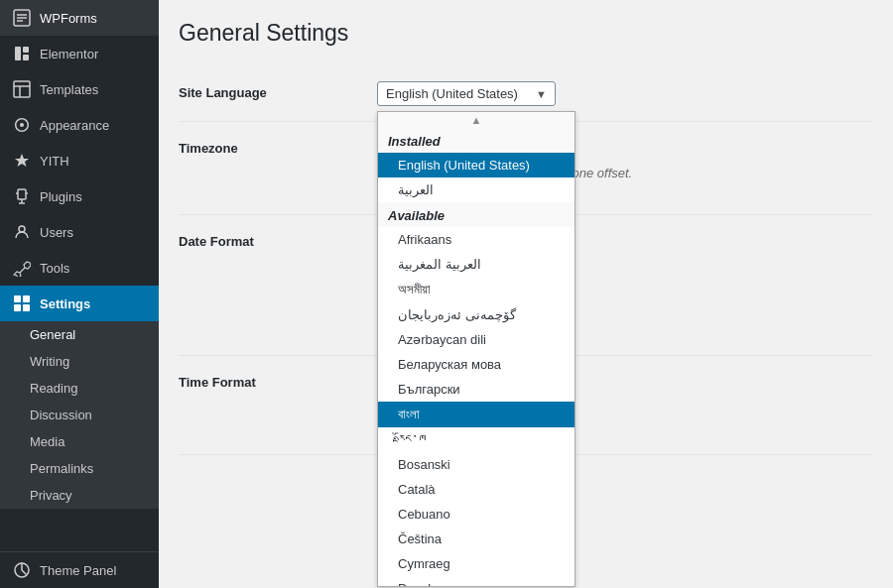 The height and width of the screenshot is (588, 893). What do you see at coordinates (476, 190) in the screenshot?
I see `option-ar: العربية` at bounding box center [476, 190].